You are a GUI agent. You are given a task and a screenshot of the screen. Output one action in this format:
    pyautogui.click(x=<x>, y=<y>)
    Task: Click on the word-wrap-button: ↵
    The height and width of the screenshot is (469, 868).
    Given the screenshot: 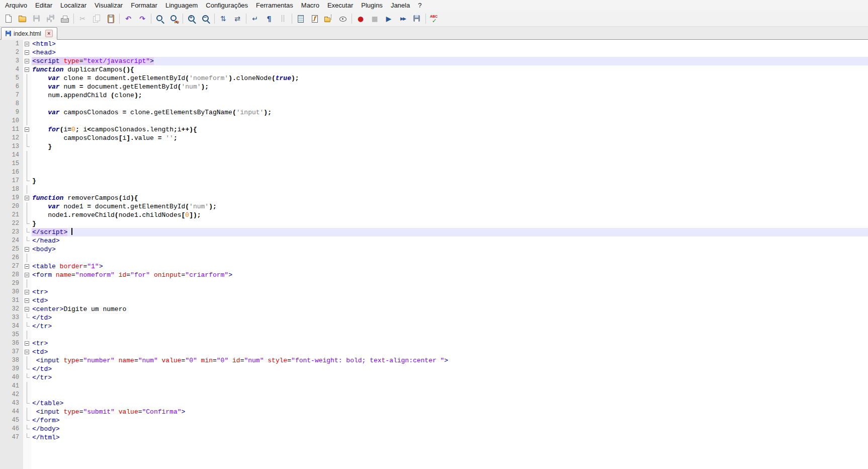 What is the action you would take?
    pyautogui.click(x=255, y=19)
    